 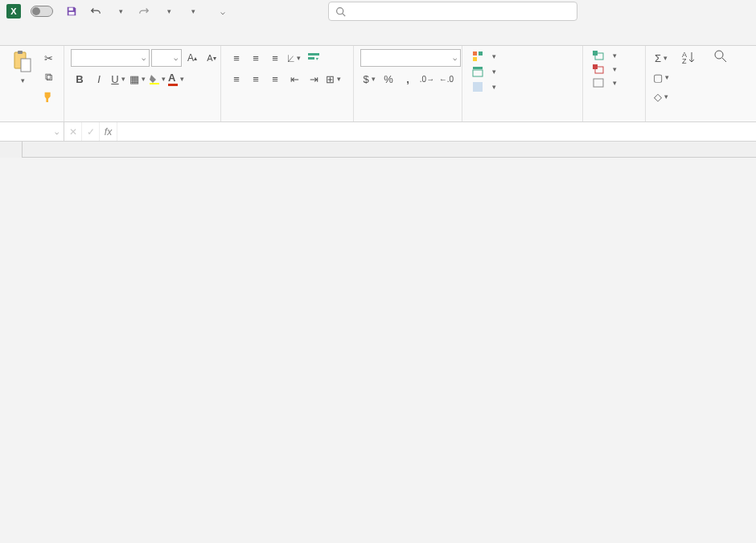 I want to click on italic-icon: I, so click(x=99, y=79).